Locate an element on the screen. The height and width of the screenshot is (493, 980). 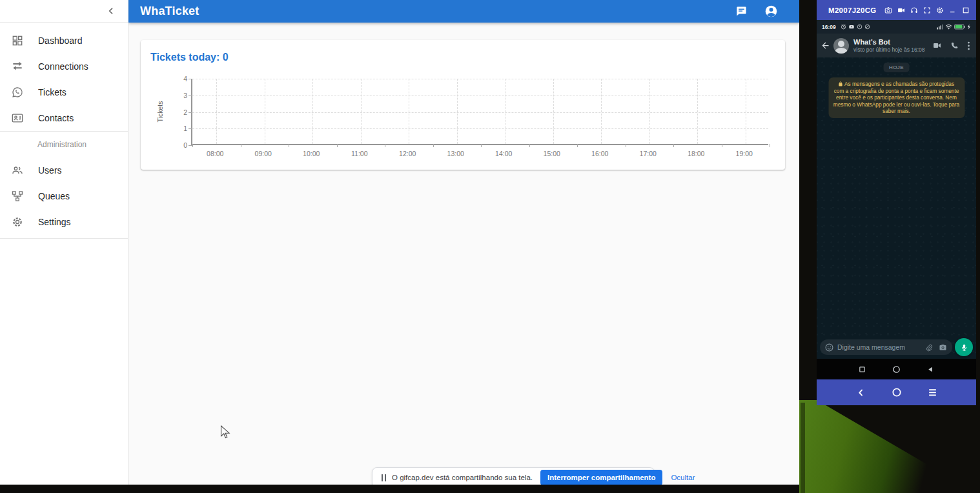
message-text-input is located at coordinates (881, 347).